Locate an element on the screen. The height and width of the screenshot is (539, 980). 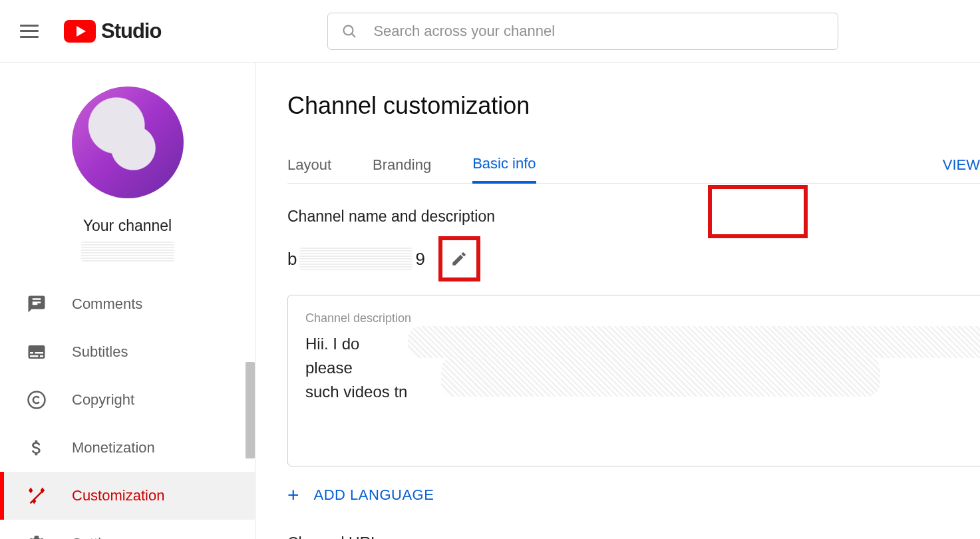
app-header: Studio is located at coordinates (490, 31).